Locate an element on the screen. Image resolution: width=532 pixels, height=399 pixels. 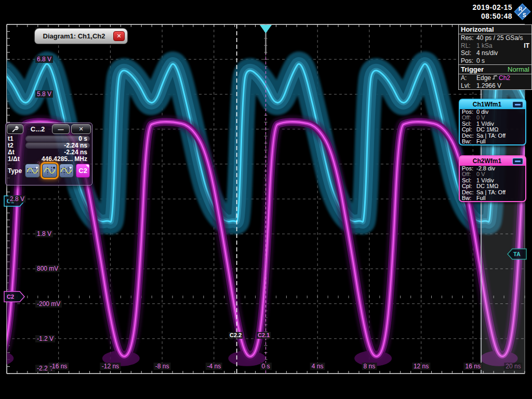
bottom-axis-label: -12 ns is located at coordinates (110, 366).